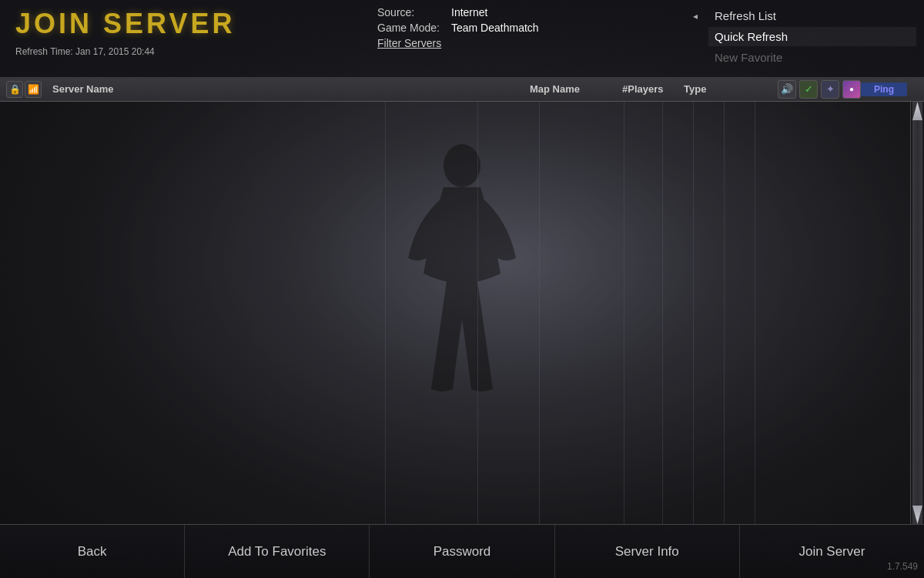 The image size is (924, 578). What do you see at coordinates (918, 313) in the screenshot?
I see `scrollbar-track` at bounding box center [918, 313].